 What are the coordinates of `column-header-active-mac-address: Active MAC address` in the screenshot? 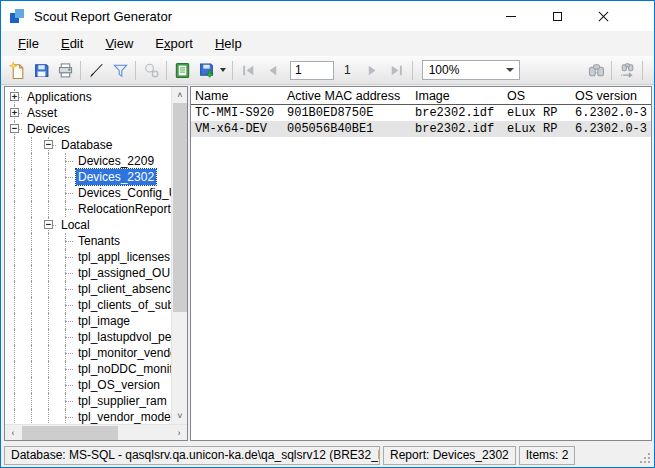 It's located at (347, 96).